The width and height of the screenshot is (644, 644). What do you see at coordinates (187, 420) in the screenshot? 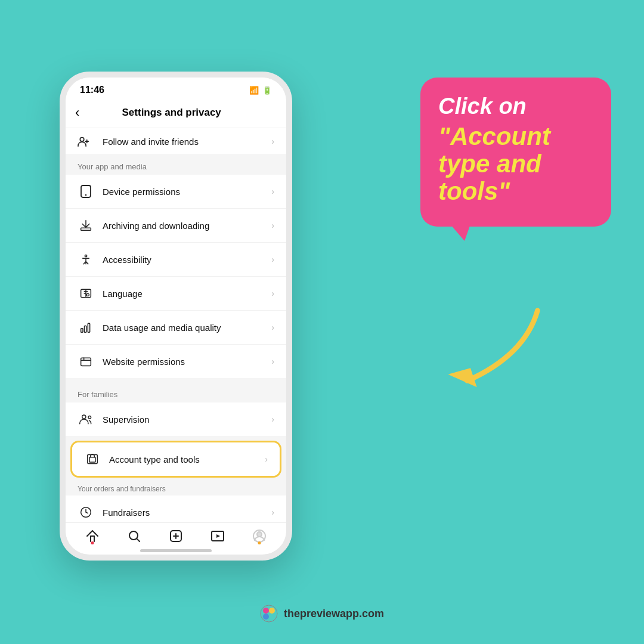
I see `supervision-label: Supervision` at bounding box center [187, 420].